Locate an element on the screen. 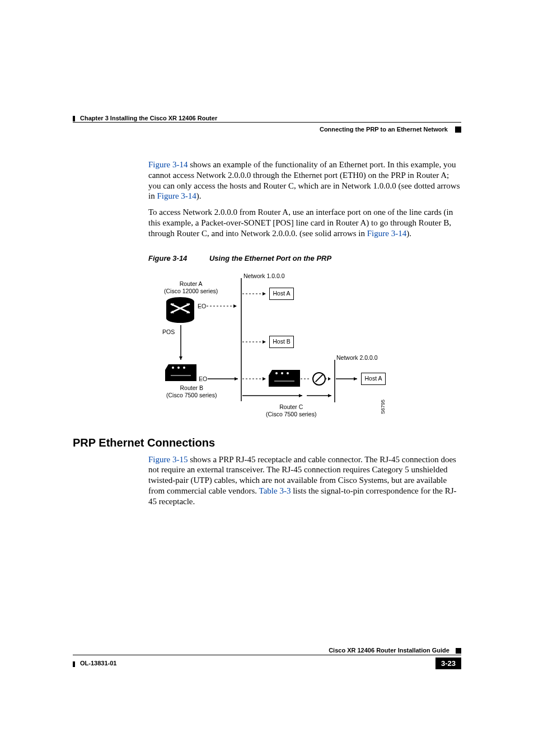 Image resolution: width=534 pixels, height=756 pixels. footer-docnum: OL-13831-01 is located at coordinates (95, 663).